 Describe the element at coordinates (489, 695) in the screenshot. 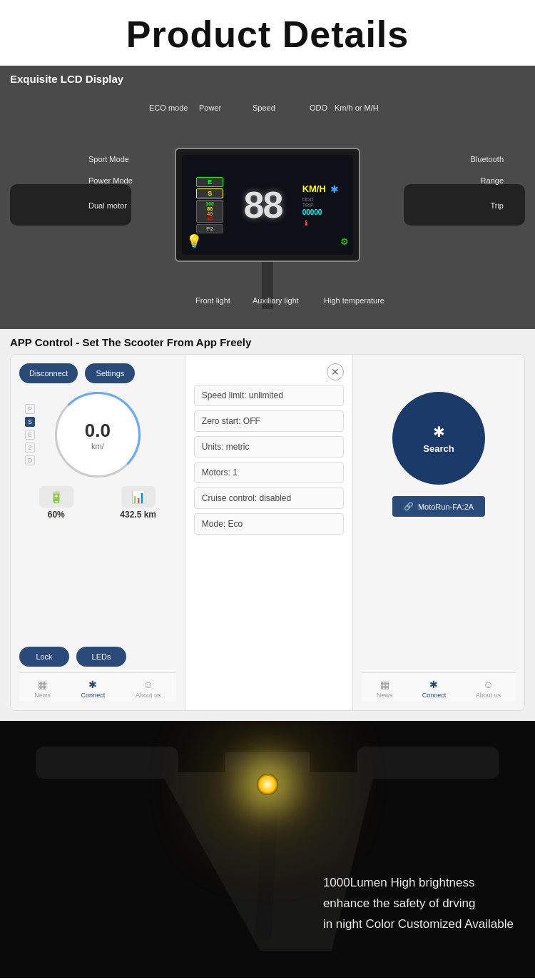

I see `about-label-right: About us` at that location.